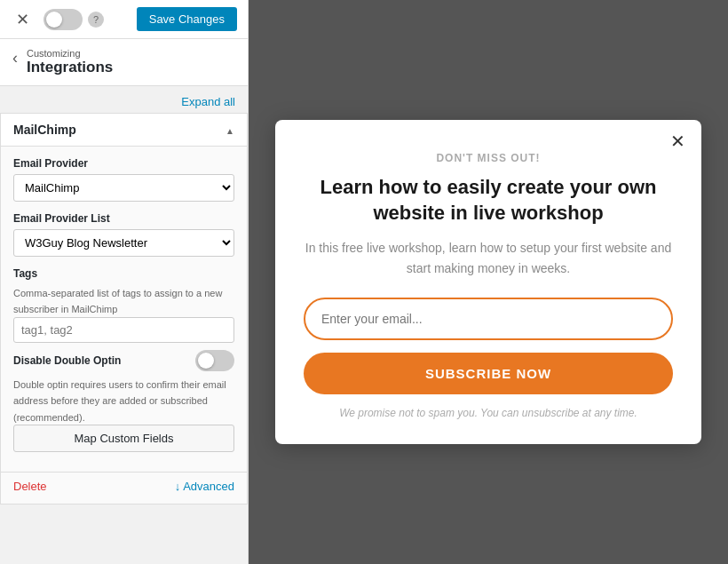 The image size is (728, 564). Describe the element at coordinates (178, 487) in the screenshot. I see `arrow-down-icon` at that location.